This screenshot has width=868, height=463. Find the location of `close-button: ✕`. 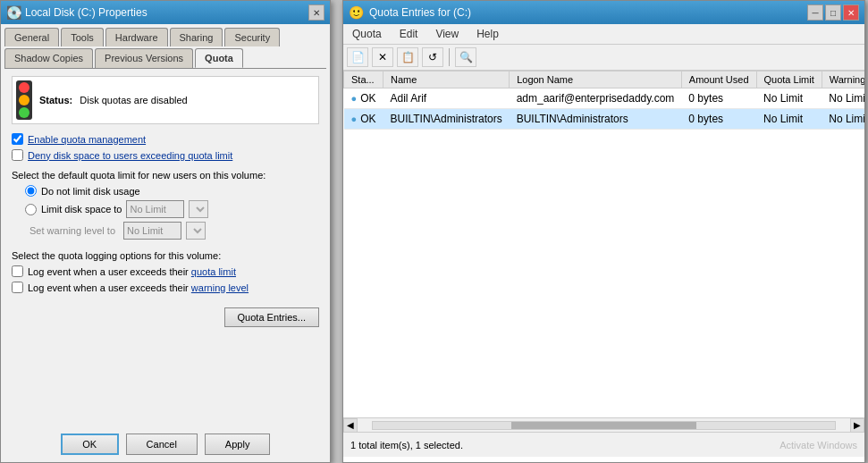

close-button: ✕ is located at coordinates (316, 13).